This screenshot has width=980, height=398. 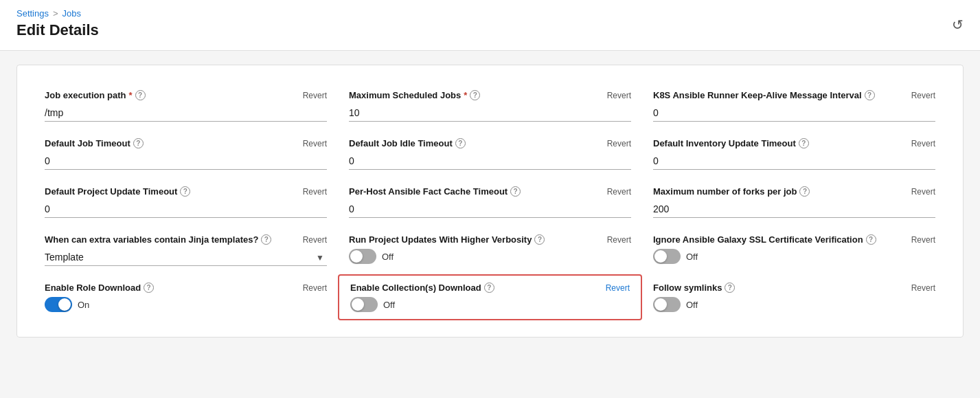 What do you see at coordinates (151, 239) in the screenshot?
I see `jinja-templates-label: When can extra variables contain Jinja t…` at bounding box center [151, 239].